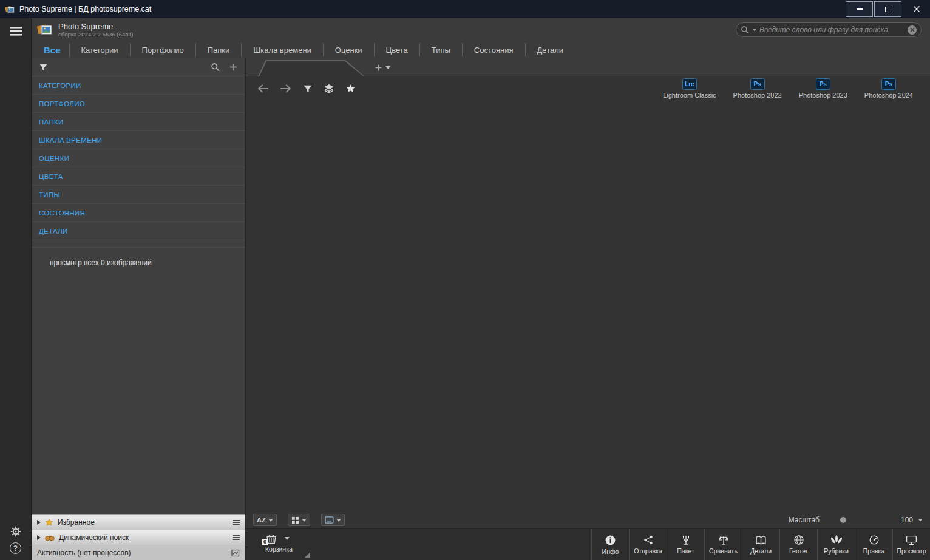  What do you see at coordinates (138, 122) in the screenshot?
I see `catalog-item-folders: ПАПКИ` at bounding box center [138, 122].